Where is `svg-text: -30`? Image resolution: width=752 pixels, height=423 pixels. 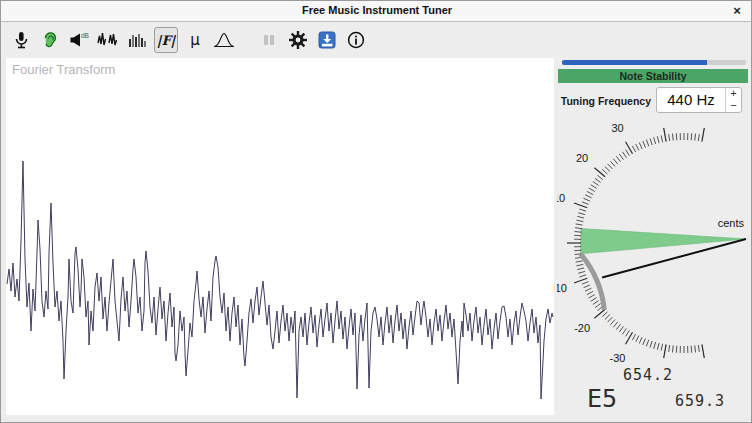
svg-text: -30 is located at coordinates (618, 358).